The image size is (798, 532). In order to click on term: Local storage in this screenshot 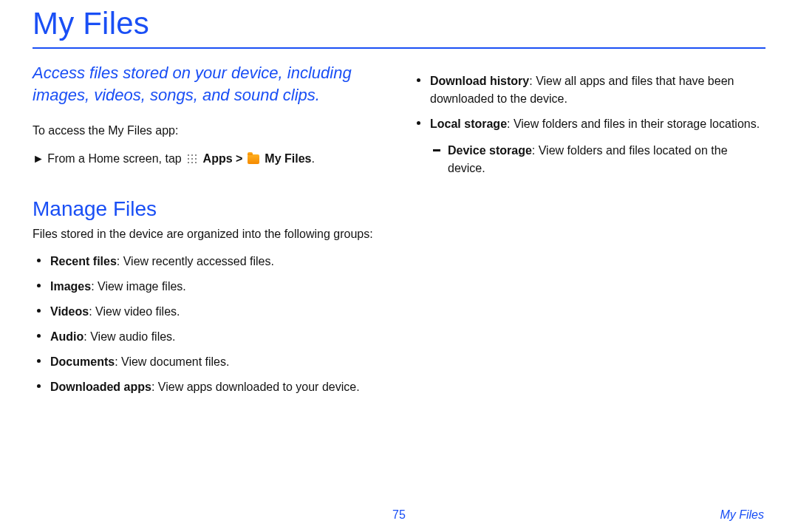, I will do `click(468, 124)`.